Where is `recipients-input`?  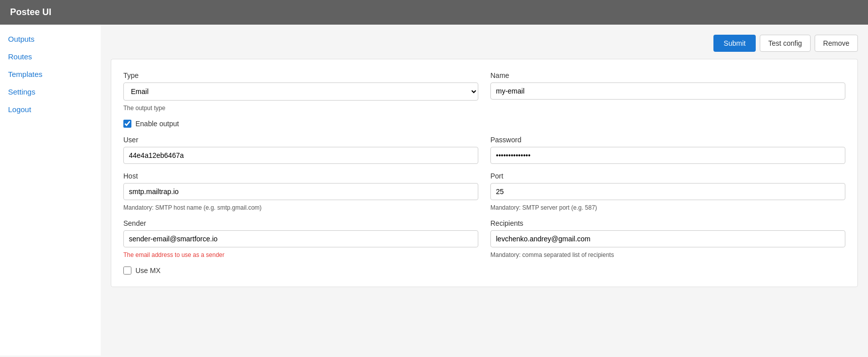
recipients-input is located at coordinates (668, 239).